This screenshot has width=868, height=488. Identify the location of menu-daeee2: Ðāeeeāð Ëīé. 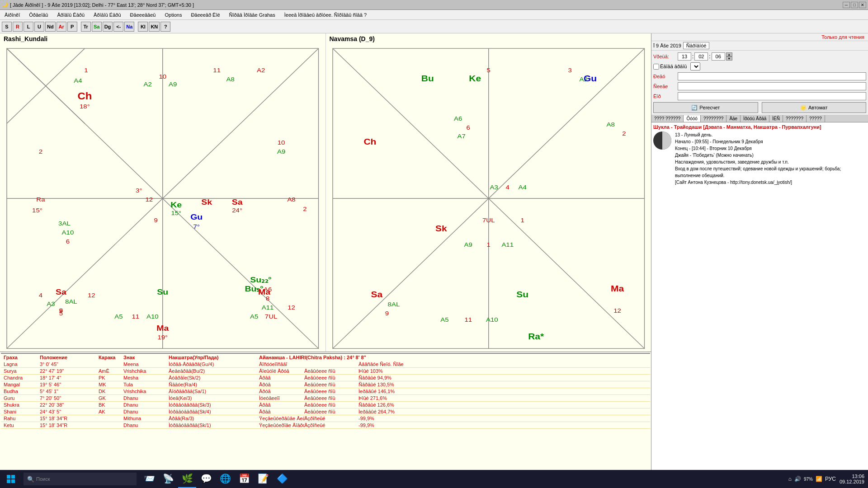
(205, 15).